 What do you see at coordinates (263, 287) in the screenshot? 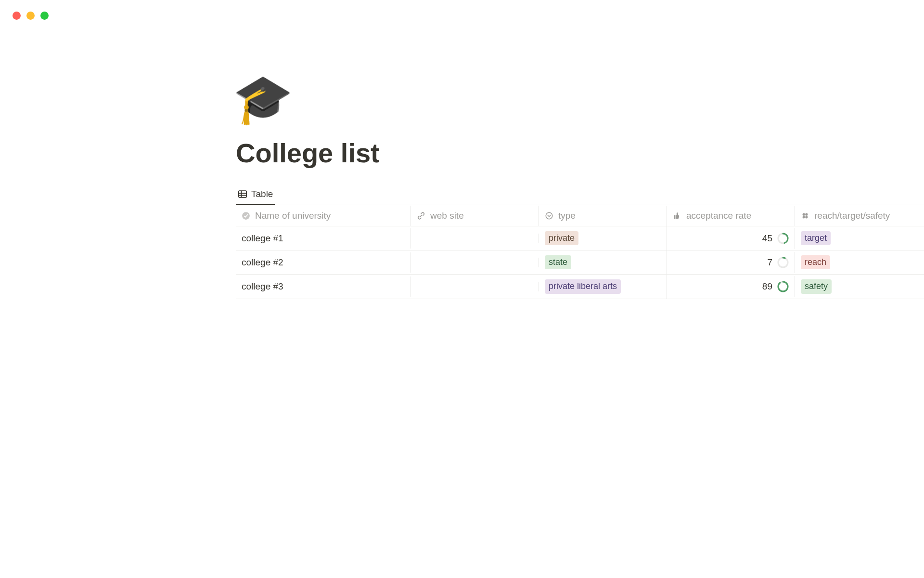
I see `cell-text: college #3` at bounding box center [263, 287].